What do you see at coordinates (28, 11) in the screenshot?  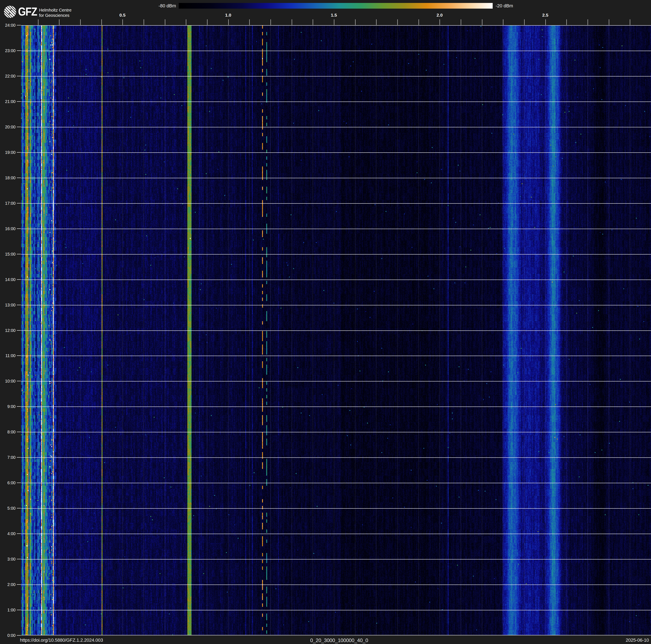 I see `gfz-logo-text: GFZ` at bounding box center [28, 11].